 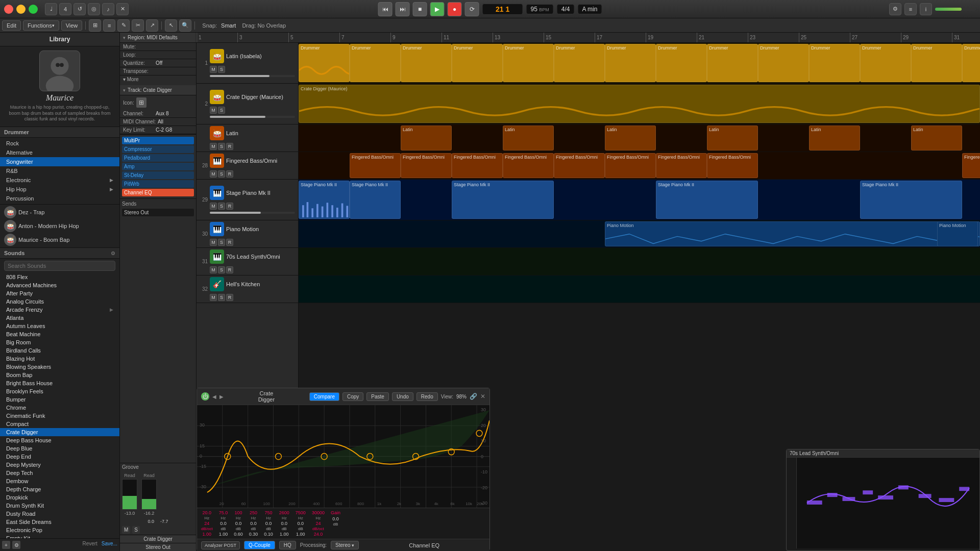 What do you see at coordinates (971, 63) in the screenshot?
I see `clip-drummer-14: Drummer` at bounding box center [971, 63].